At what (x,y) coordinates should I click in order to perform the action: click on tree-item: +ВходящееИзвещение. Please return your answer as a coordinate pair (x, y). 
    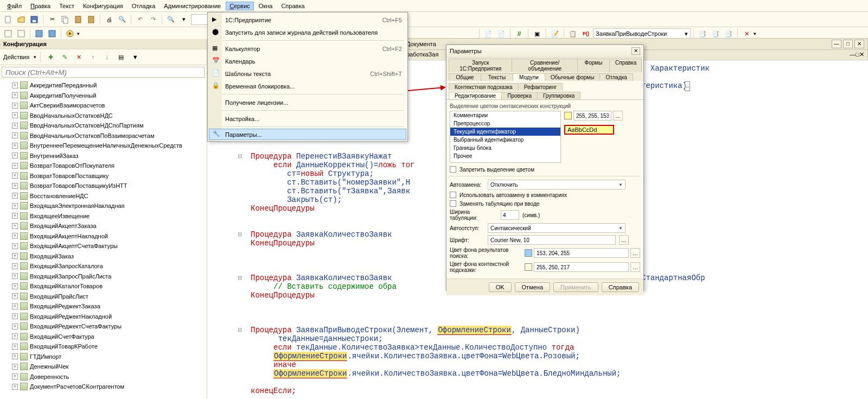
    Looking at the image, I should click on (103, 216).